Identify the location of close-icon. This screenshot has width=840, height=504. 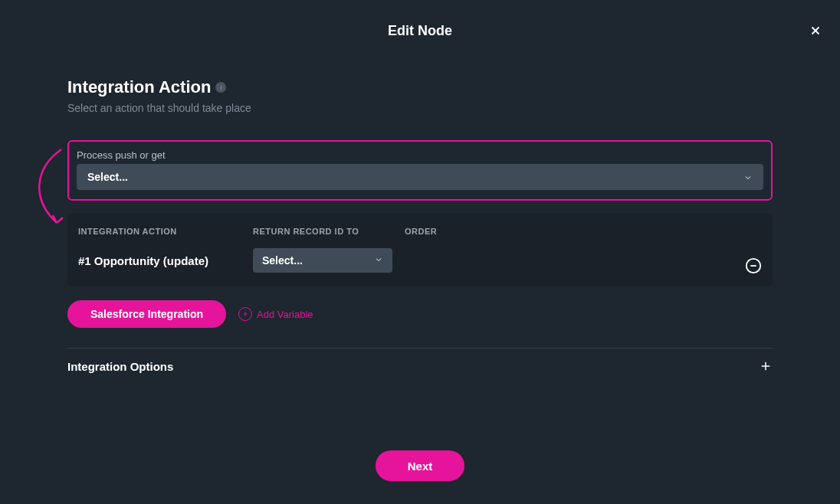
(815, 31).